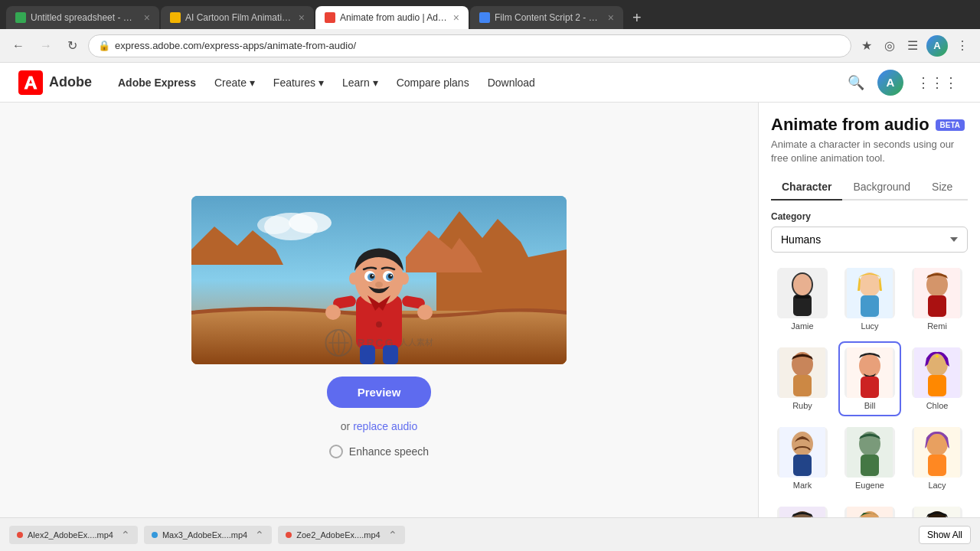  Describe the element at coordinates (950, 126) in the screenshot. I see `beta-badge: BETA` at that location.